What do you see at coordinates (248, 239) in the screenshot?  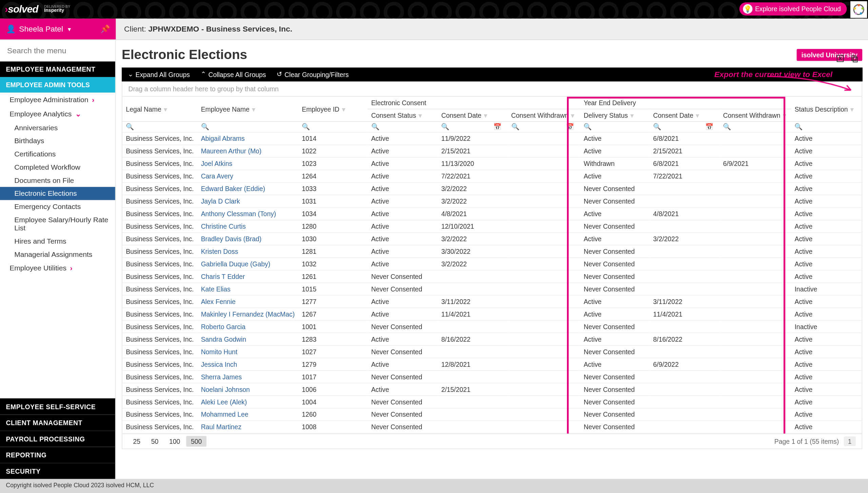 I see `cell-employee-name: Bradley Davis (Brad)` at bounding box center [248, 239].